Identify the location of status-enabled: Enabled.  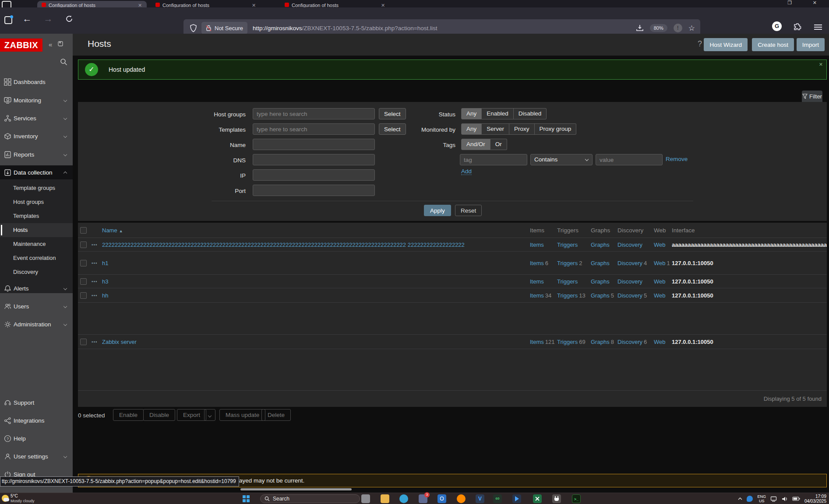
(497, 114).